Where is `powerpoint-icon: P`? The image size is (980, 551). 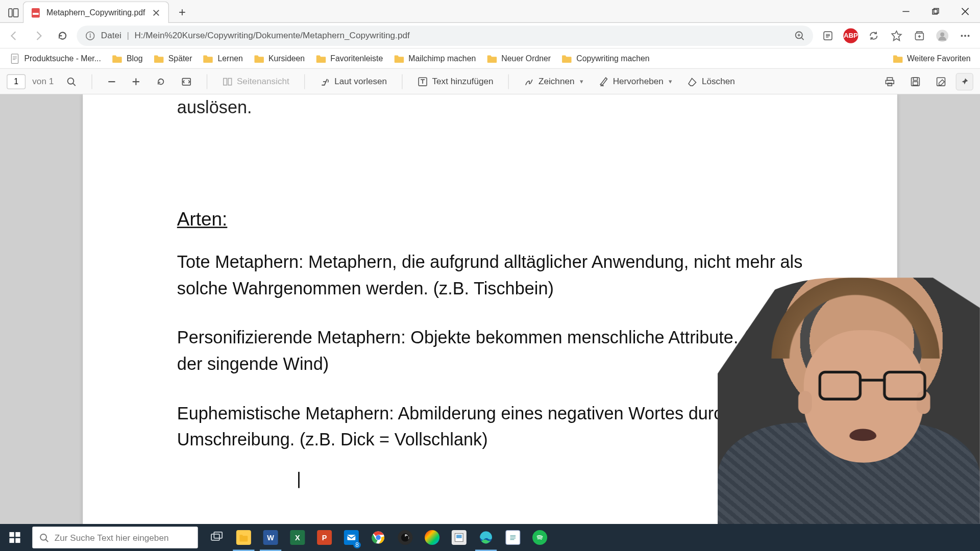 powerpoint-icon: P is located at coordinates (325, 538).